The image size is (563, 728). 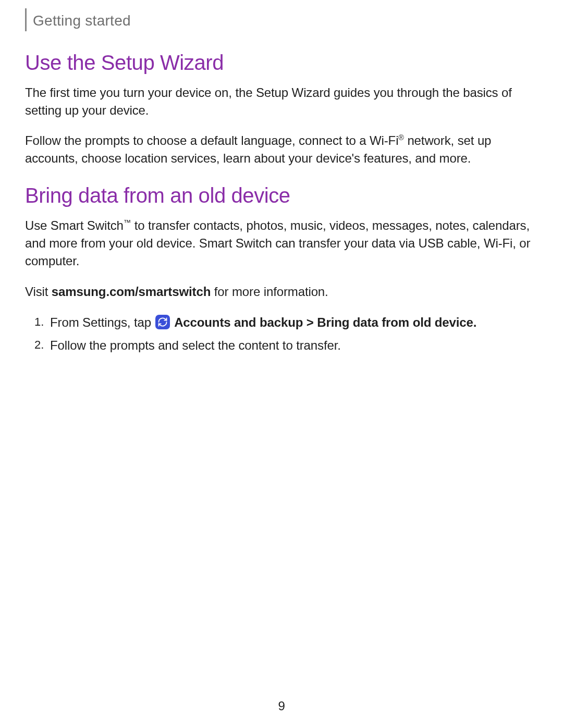 What do you see at coordinates (291, 346) in the screenshot?
I see `step-2: Follow the prompts and select the conten…` at bounding box center [291, 346].